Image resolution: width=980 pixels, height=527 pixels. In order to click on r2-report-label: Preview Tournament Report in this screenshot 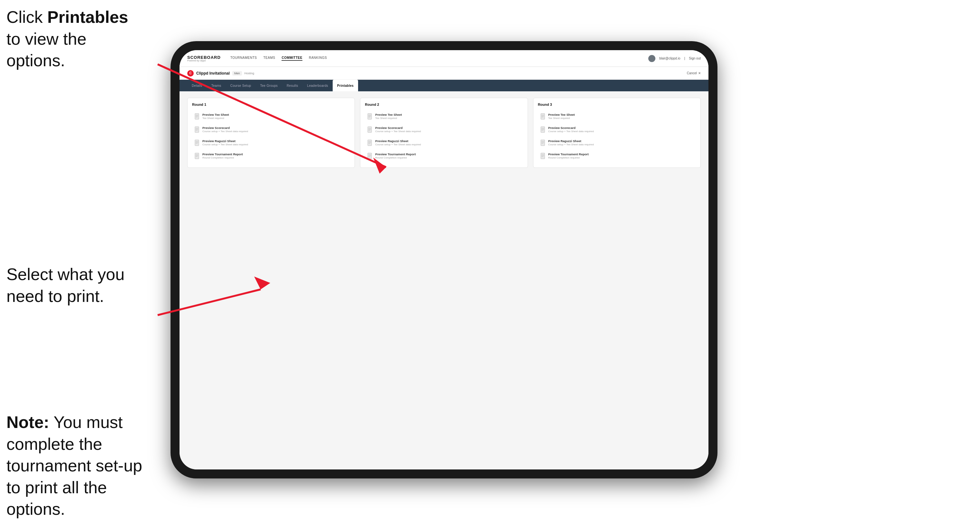, I will do `click(396, 154)`.